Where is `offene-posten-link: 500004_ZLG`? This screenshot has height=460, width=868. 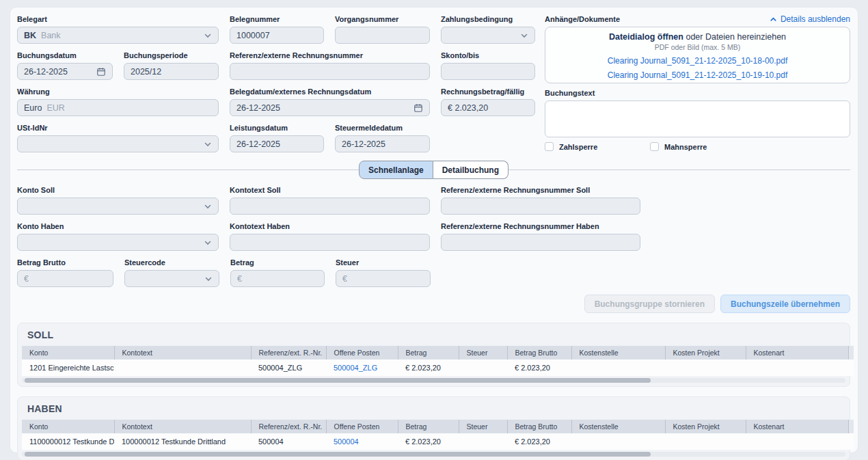
offene-posten-link: 500004_ZLG is located at coordinates (355, 368).